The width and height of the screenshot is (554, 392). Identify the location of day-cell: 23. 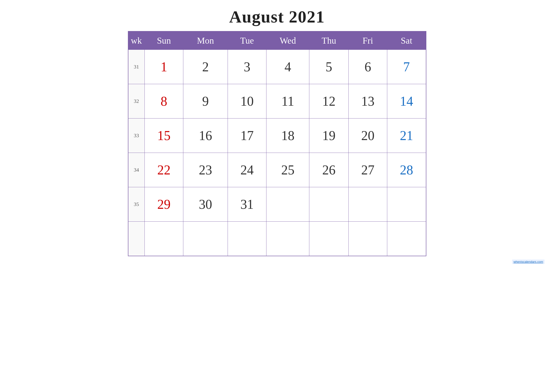
(205, 170).